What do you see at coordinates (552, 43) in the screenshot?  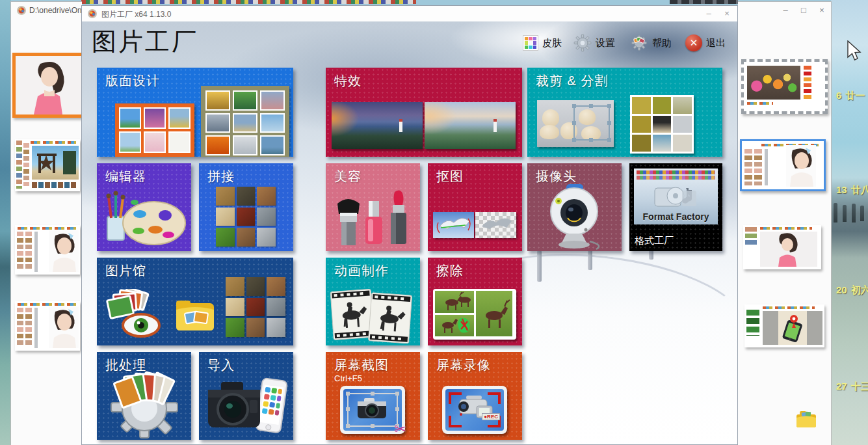 I see `skin-button-label: 皮肤` at bounding box center [552, 43].